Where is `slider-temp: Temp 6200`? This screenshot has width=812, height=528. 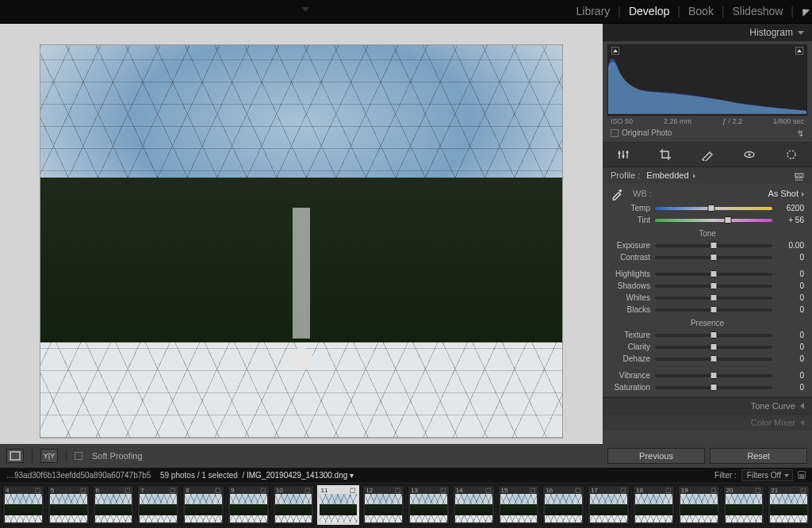
slider-temp: Temp 6200 is located at coordinates (707, 208).